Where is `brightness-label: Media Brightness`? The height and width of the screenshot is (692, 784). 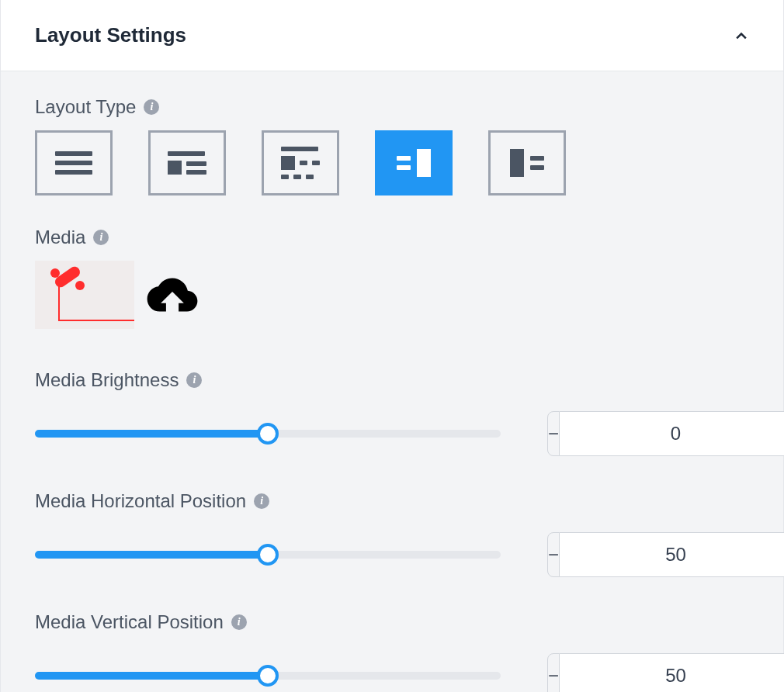 brightness-label: Media Brightness is located at coordinates (107, 380).